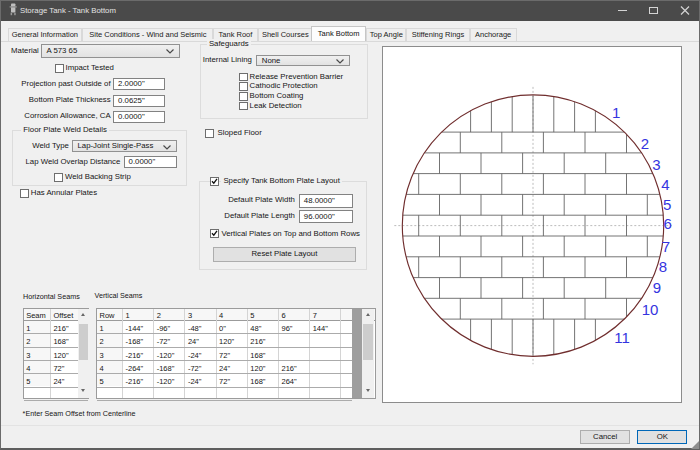  Describe the element at coordinates (667, 204) in the screenshot. I see `svg-text: 5` at that location.